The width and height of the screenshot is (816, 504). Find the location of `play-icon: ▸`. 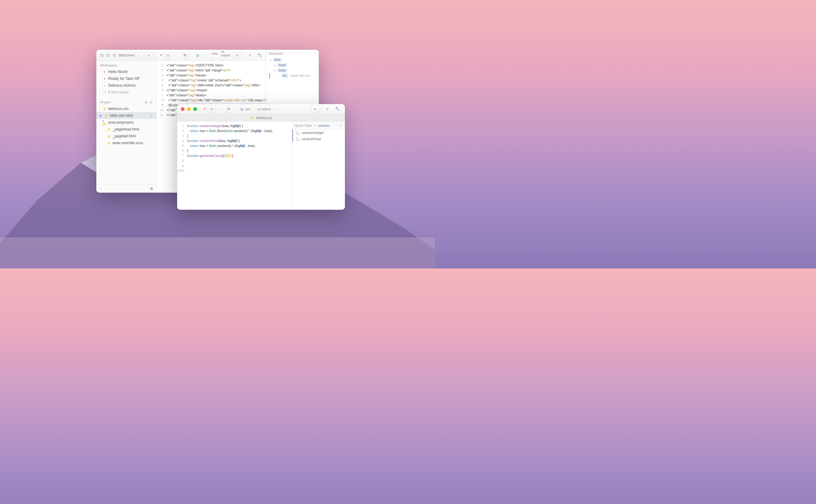

play-icon: ▸ is located at coordinates (105, 85).